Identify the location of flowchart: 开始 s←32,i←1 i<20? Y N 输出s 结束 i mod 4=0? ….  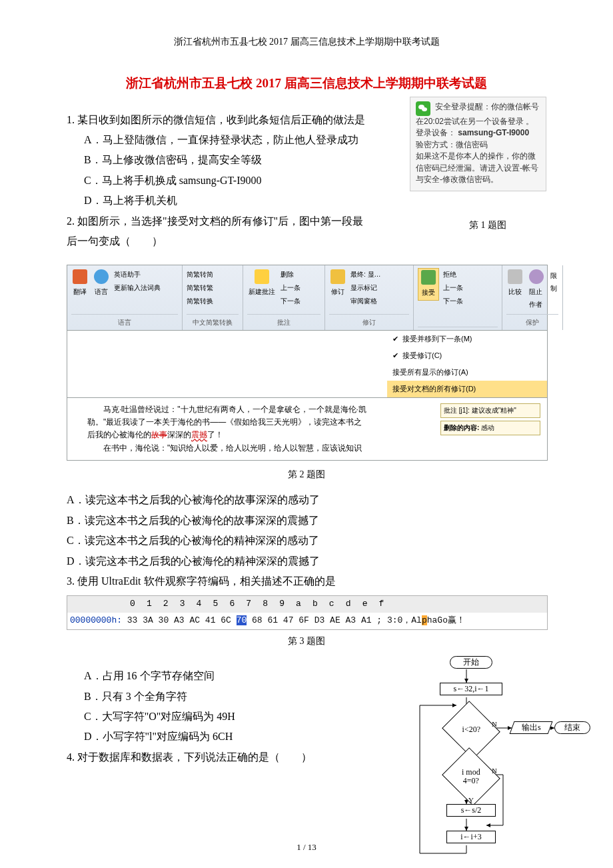
(483, 757).